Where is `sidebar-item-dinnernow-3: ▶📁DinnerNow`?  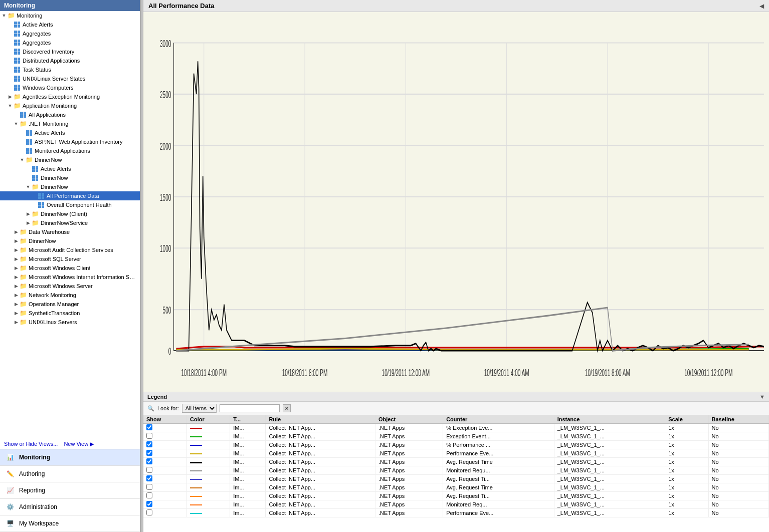
sidebar-item-dinnernow-3: ▶📁DinnerNow is located at coordinates (70, 241).